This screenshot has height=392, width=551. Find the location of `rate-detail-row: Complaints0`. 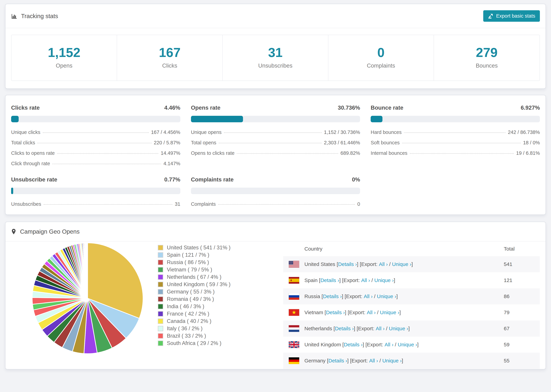

rate-detail-row: Complaints0 is located at coordinates (276, 204).